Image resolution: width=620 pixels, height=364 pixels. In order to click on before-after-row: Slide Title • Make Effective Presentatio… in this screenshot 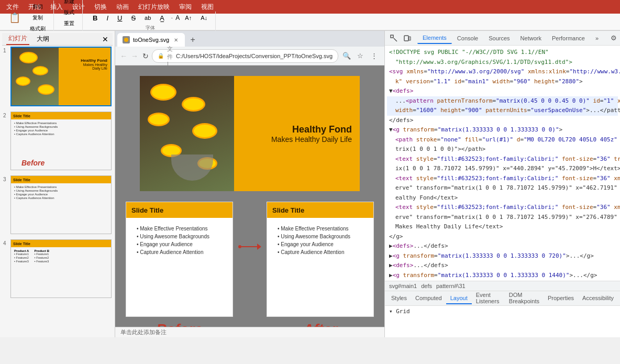, I will do `click(250, 264)`.